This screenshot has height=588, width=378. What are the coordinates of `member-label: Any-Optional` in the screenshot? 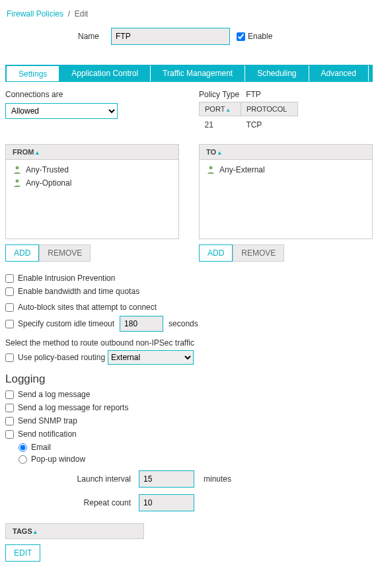 It's located at (49, 183).